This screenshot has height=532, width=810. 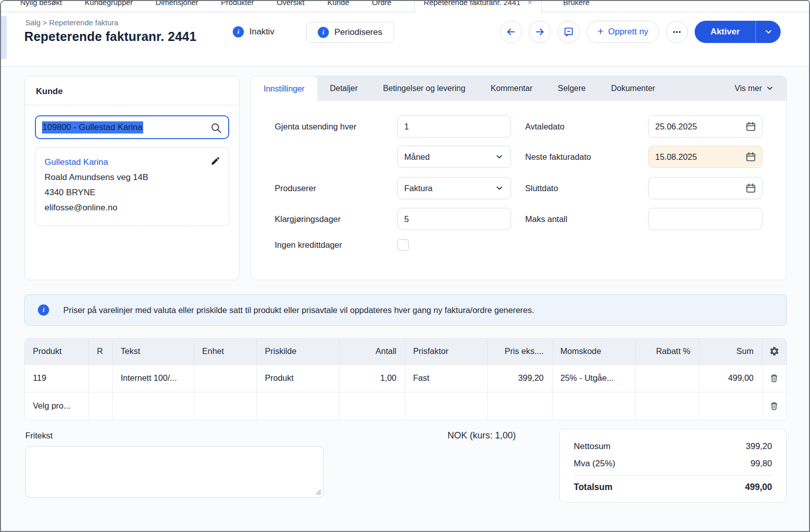 What do you see at coordinates (530, 5) in the screenshot?
I see `close-icon: ×` at bounding box center [530, 5].